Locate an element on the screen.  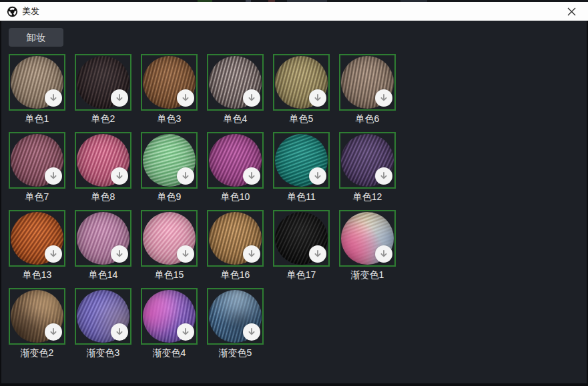
hair-style-item: 单色12 is located at coordinates (367, 168).